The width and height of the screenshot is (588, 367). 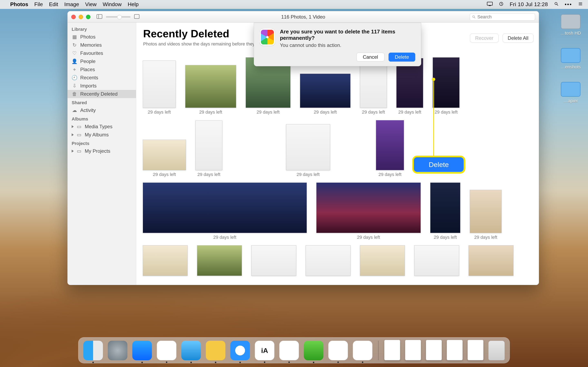 I want to click on recover-button: Recover, so click(x=484, y=38).